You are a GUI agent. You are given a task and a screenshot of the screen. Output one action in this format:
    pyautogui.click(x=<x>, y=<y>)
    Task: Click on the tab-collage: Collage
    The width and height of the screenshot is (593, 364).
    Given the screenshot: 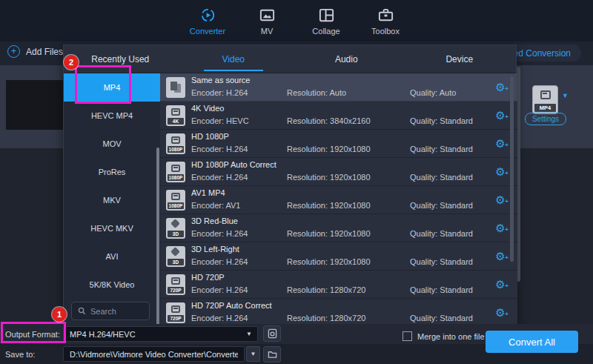 What is the action you would take?
    pyautogui.click(x=326, y=21)
    